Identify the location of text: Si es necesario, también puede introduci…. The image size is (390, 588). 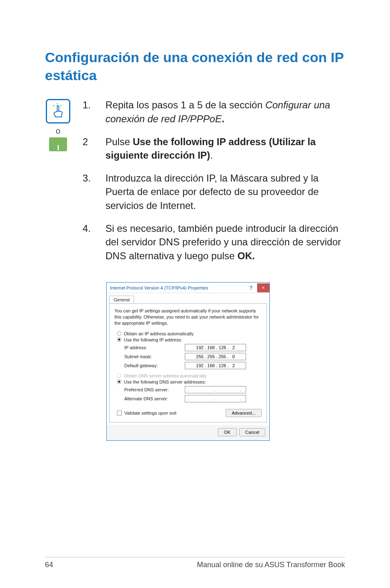
(223, 242).